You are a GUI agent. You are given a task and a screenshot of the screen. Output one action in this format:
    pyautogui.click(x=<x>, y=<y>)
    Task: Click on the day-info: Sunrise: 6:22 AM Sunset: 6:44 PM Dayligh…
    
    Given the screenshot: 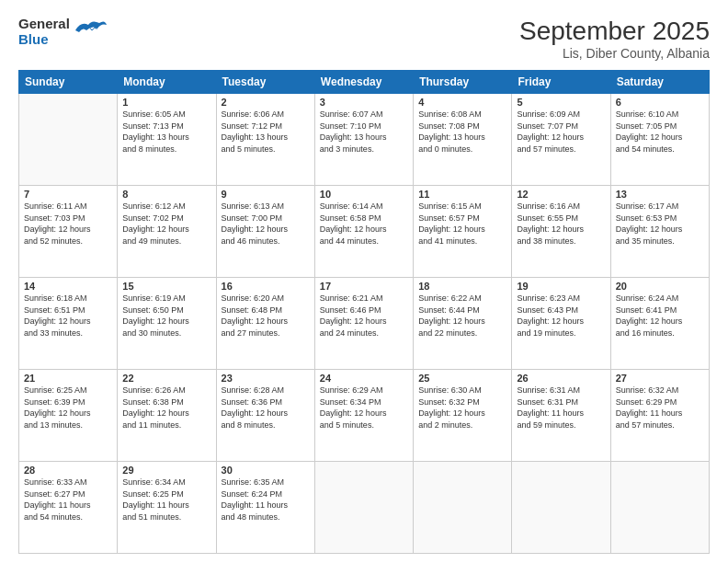 What is the action you would take?
    pyautogui.click(x=462, y=316)
    